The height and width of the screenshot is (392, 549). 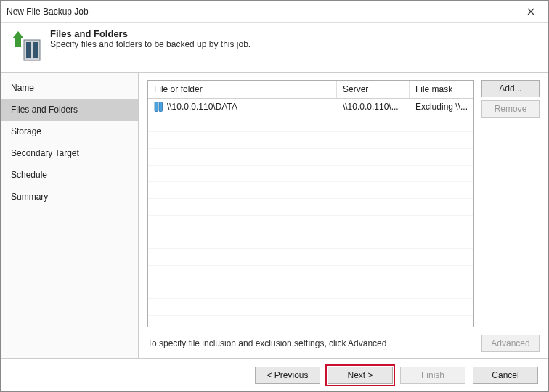 What do you see at coordinates (159, 107) in the screenshot?
I see `share-icon` at bounding box center [159, 107].